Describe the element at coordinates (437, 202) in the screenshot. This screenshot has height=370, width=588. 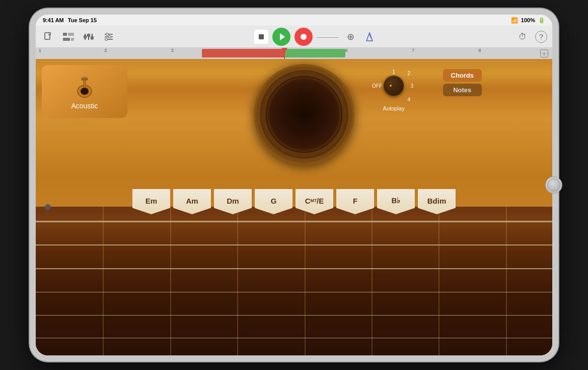
I see `chord-bdim: Bdim` at that location.